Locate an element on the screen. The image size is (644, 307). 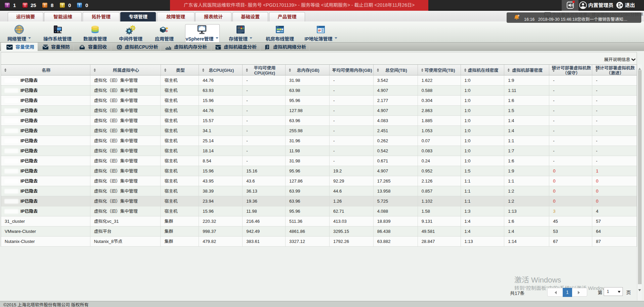
svg-text: IP is located at coordinates (320, 31).